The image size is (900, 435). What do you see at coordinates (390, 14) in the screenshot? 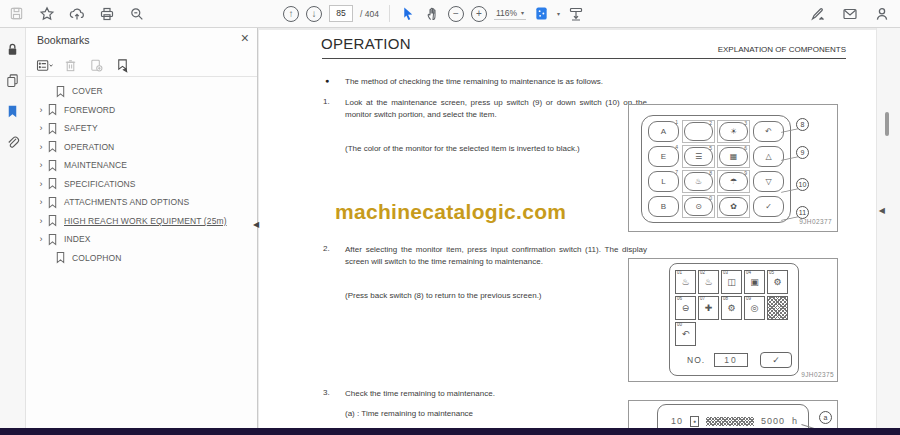
I see `toolbar-divider` at bounding box center [390, 14].